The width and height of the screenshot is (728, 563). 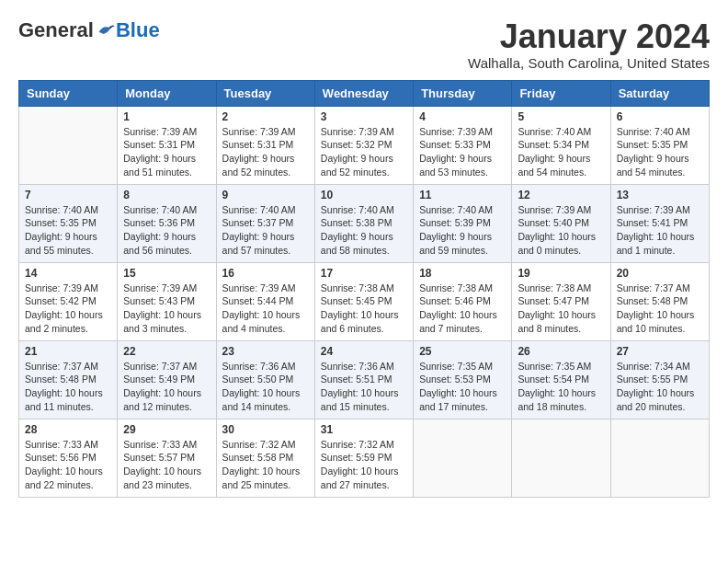 What do you see at coordinates (561, 351) in the screenshot?
I see `day-number: 26` at bounding box center [561, 351].